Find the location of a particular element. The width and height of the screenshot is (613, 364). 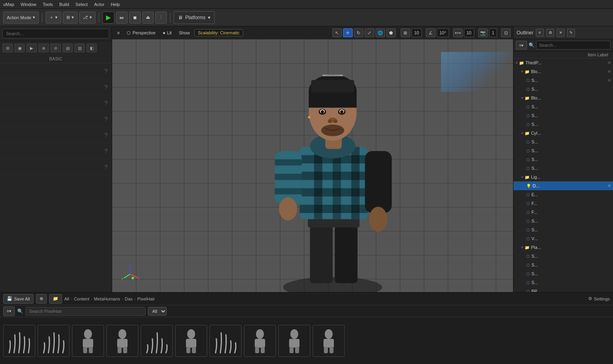

step-button: ⏭ is located at coordinates (122, 18).